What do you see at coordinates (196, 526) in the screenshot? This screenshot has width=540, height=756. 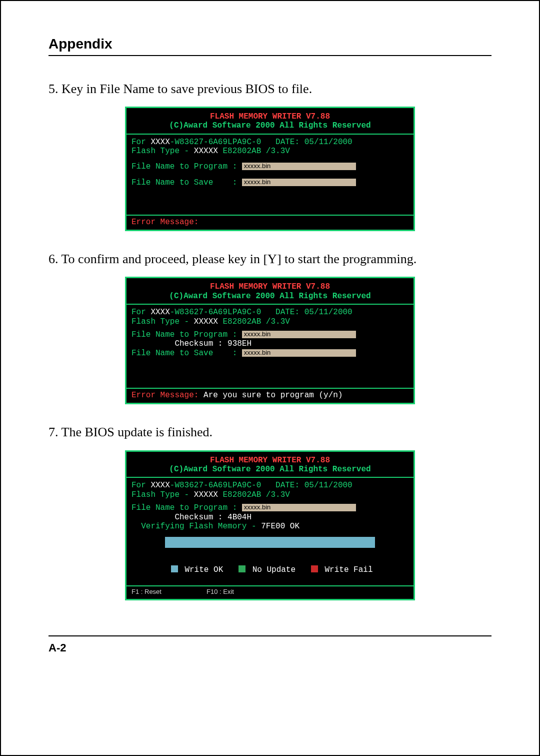 I see `verify-label: Verifying Flash Memory -` at bounding box center [196, 526].